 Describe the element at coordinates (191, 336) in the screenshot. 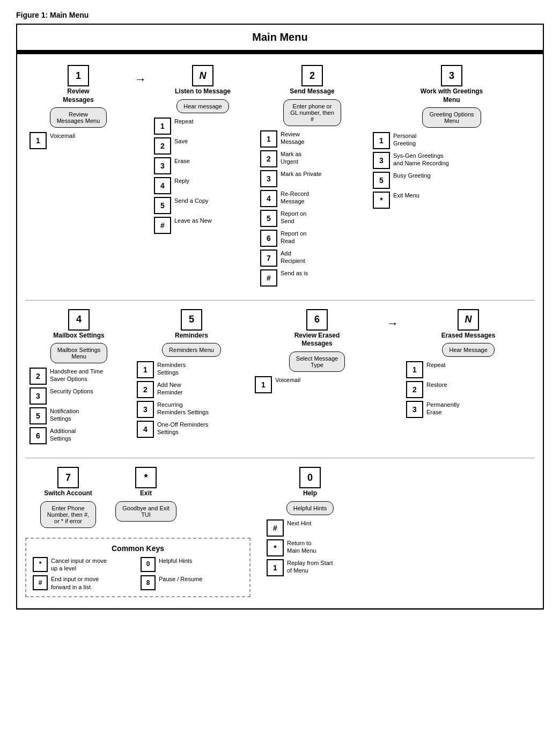

I see `section5-title: Reminders` at that location.